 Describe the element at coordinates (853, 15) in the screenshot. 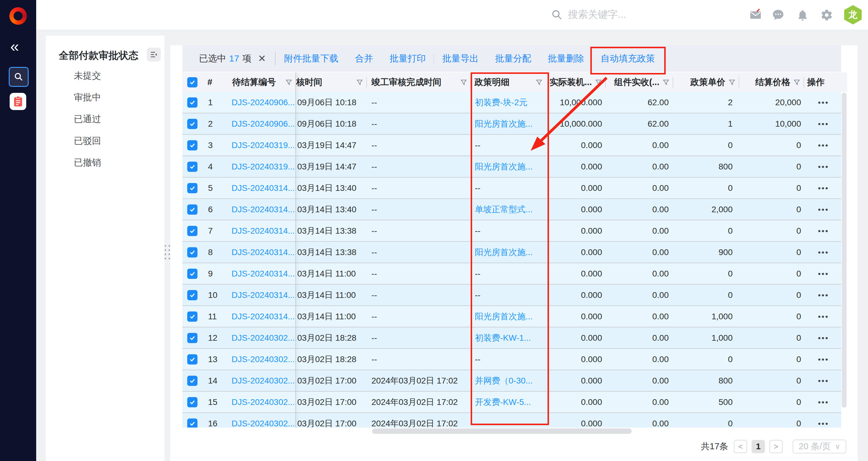

I see `user-avatar: 龙` at that location.